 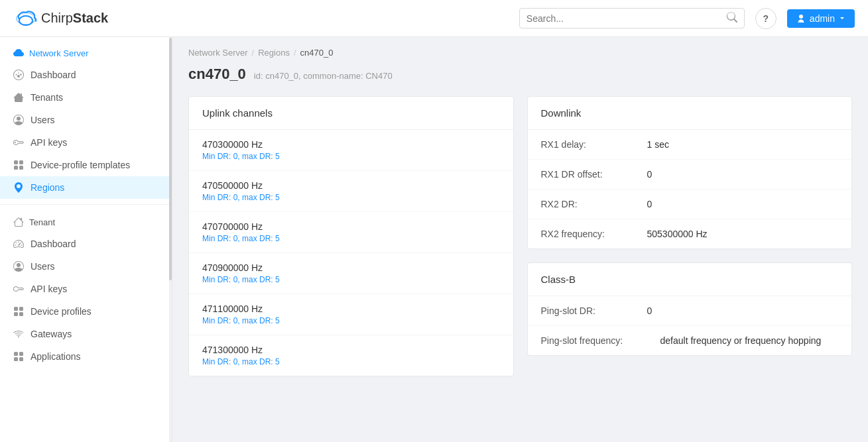 I want to click on dl-label: RX2 DR:, so click(x=594, y=204).